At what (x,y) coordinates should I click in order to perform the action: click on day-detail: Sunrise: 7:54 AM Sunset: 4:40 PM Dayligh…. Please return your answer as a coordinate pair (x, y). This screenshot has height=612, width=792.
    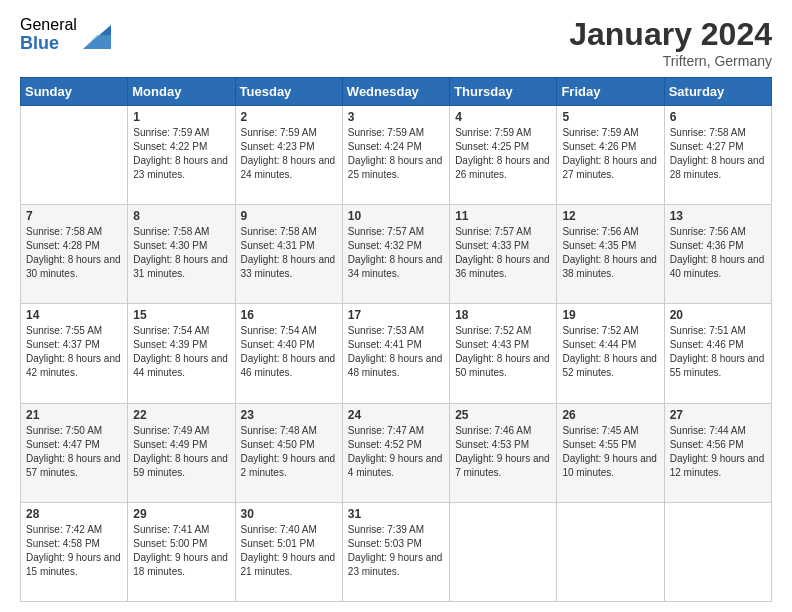
    Looking at the image, I should click on (289, 352).